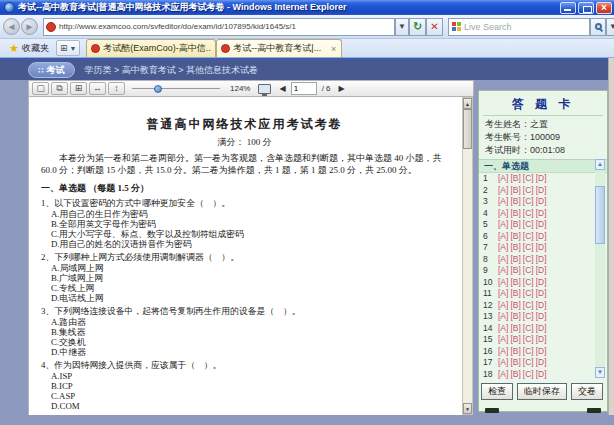  What do you see at coordinates (68, 48) in the screenshot?
I see `quick-tabs-button: ⊞ ▼` at bounding box center [68, 48].